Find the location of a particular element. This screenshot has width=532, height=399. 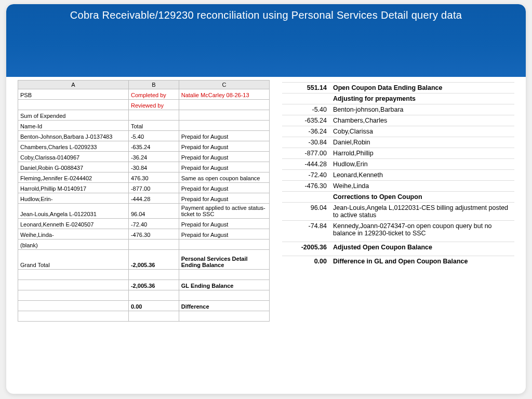

cell-b4: Total is located at coordinates (154, 126).